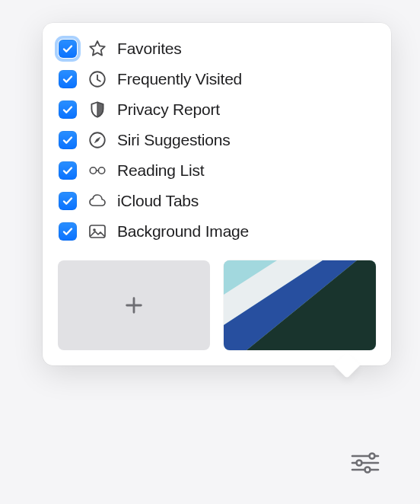 The width and height of the screenshot is (420, 504). Describe the element at coordinates (300, 305) in the screenshot. I see `wallpaper-preview` at that location.